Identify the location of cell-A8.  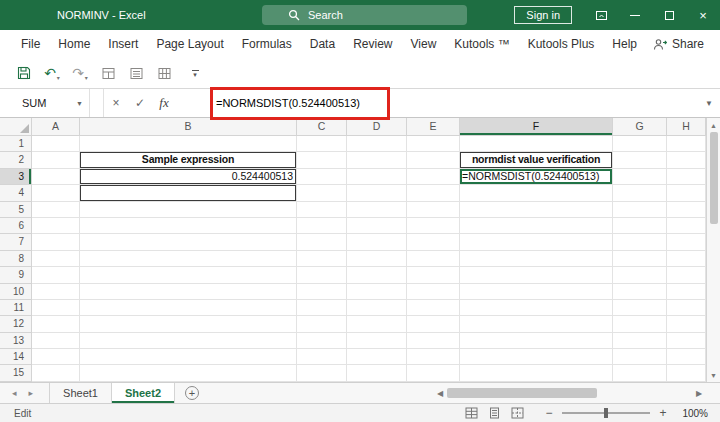
(56, 259).